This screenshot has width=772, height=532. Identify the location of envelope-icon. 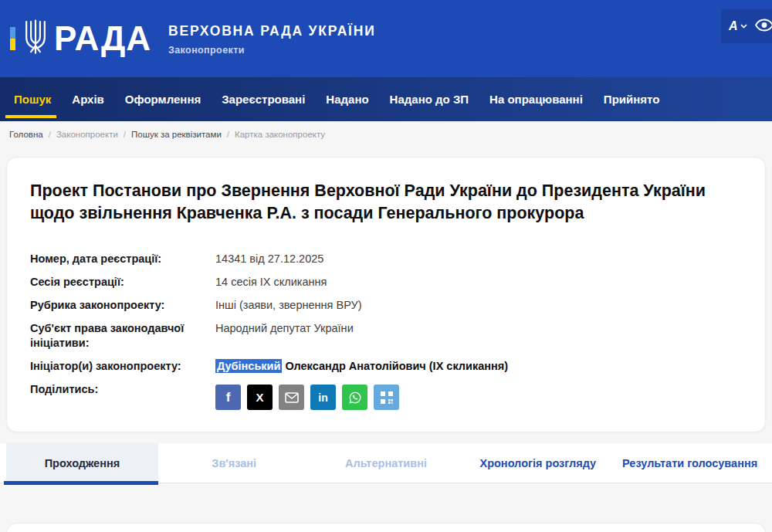
(292, 398).